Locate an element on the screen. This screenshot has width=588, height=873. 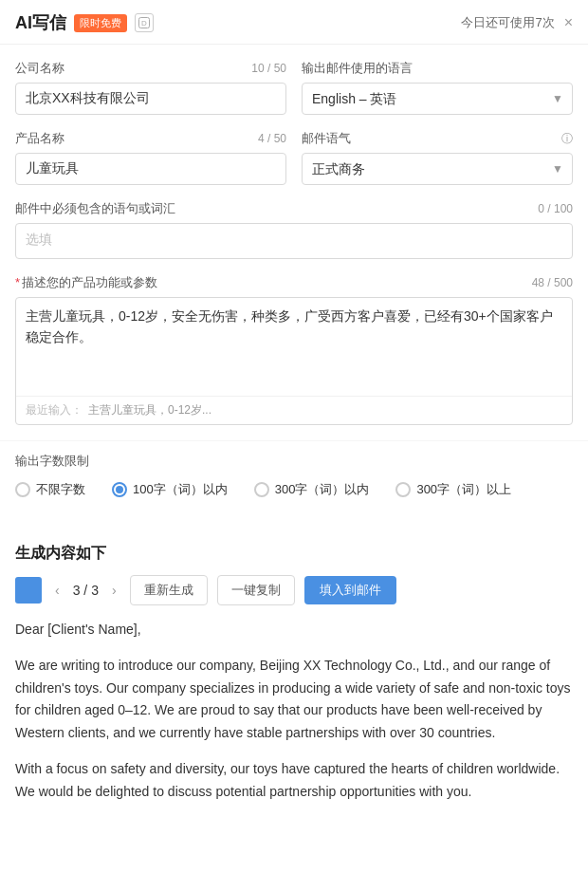
radio-100: 100字（词）以内 is located at coordinates (170, 490).